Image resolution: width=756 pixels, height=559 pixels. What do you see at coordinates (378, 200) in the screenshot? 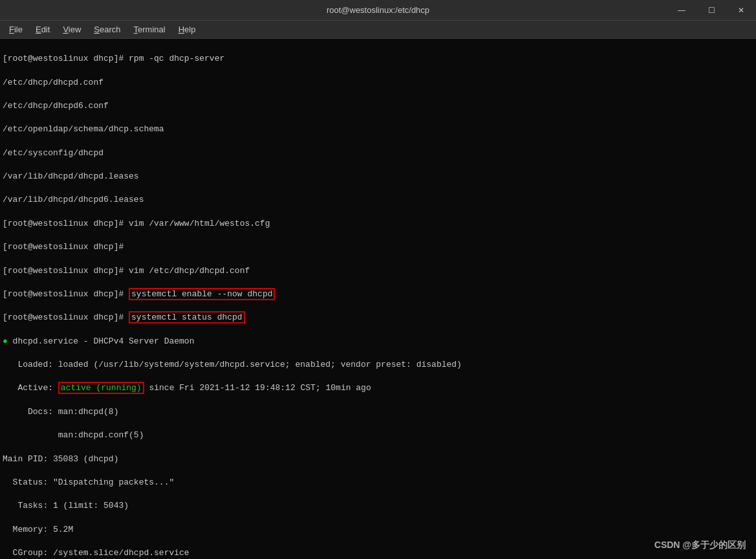
I see `terminal-line: /var/lib/dhcpd/dhcpd6.leases` at bounding box center [378, 200].